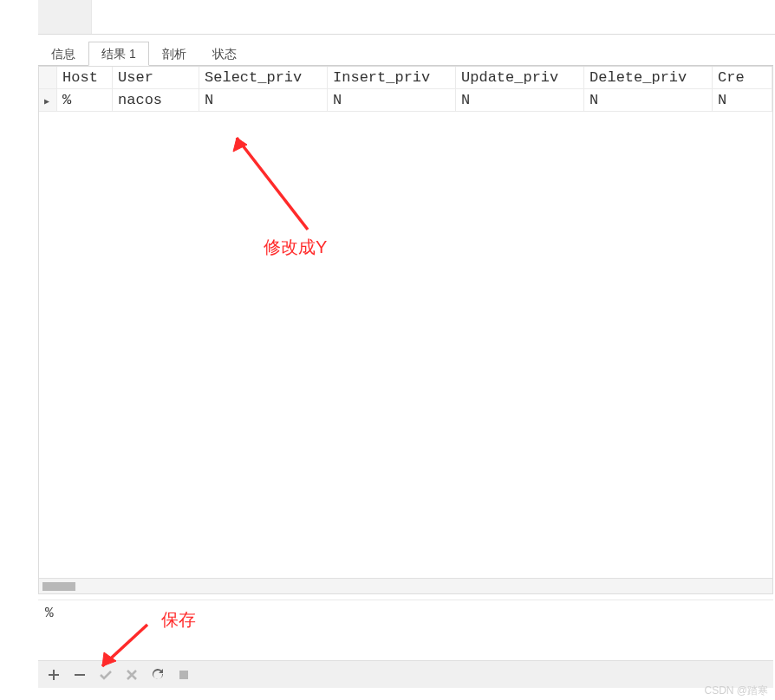 The width and height of the screenshot is (775, 700). I want to click on col-header-select-priv: Select_priv, so click(264, 78).